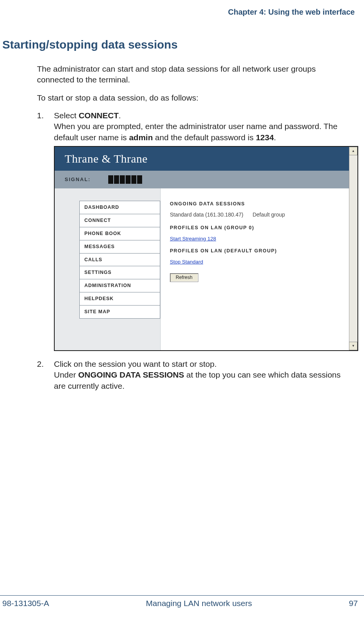 This screenshot has width=364, height=618. Describe the element at coordinates (40, 364) in the screenshot. I see `step-2-number: 2.` at that location.